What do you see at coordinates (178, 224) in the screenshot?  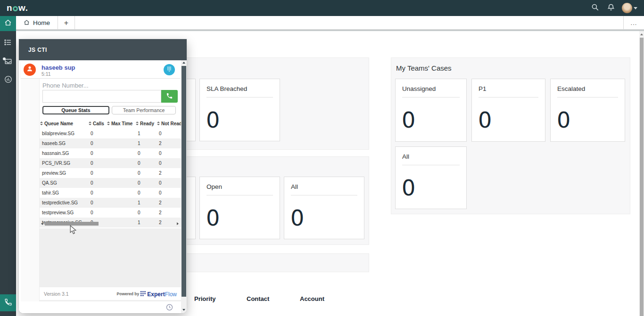 I see `scroll-right-arrow-icon` at bounding box center [178, 224].